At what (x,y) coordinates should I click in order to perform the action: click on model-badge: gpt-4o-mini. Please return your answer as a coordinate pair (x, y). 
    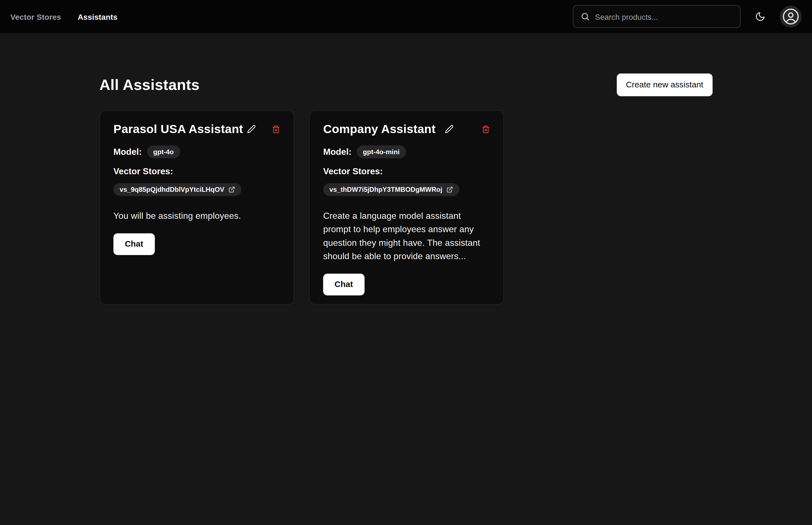
    Looking at the image, I should click on (381, 152).